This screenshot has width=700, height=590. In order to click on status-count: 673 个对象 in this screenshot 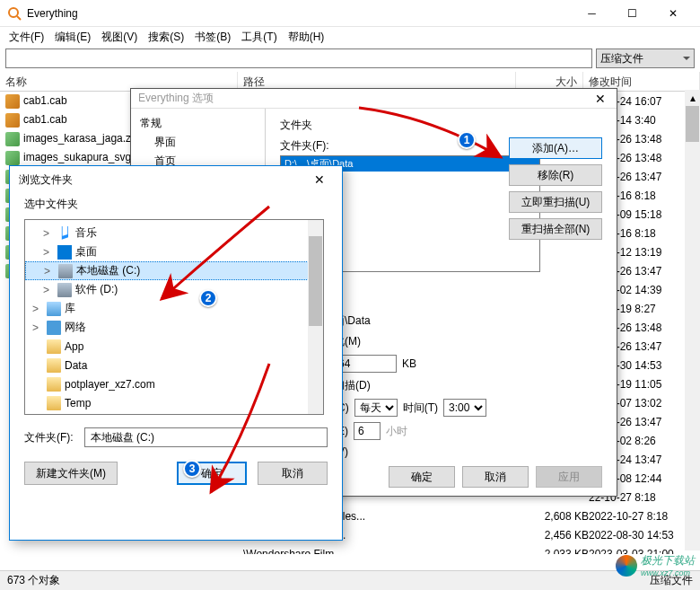, I will do `click(34, 580)`.